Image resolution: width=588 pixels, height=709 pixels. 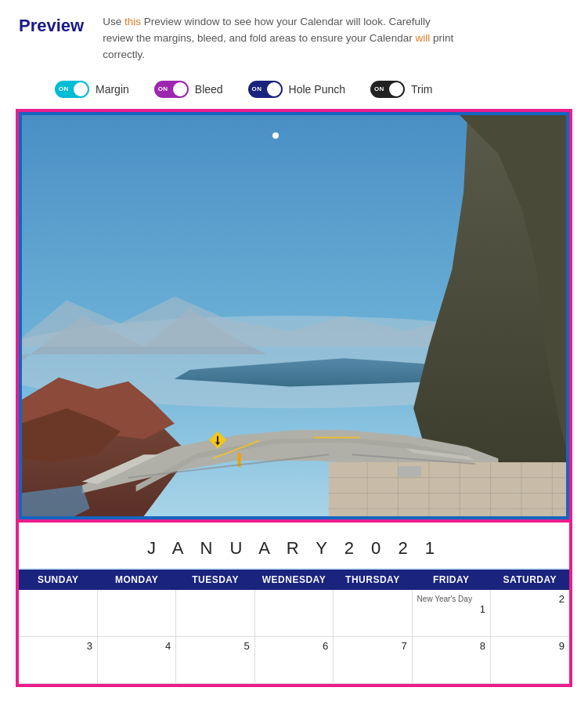 What do you see at coordinates (401, 89) in the screenshot?
I see `toggle-trim-item: ON Trim` at bounding box center [401, 89].